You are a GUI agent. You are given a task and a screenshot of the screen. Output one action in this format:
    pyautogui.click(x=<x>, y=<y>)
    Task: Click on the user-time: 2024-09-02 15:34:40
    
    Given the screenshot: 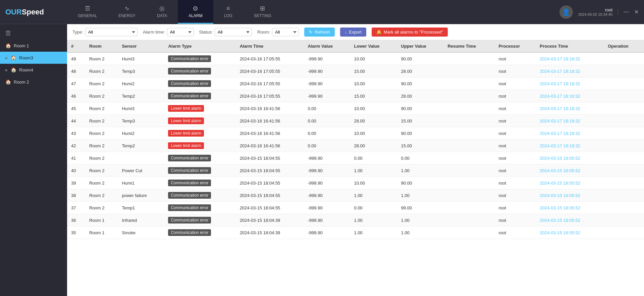 What is the action you would take?
    pyautogui.click(x=595, y=14)
    